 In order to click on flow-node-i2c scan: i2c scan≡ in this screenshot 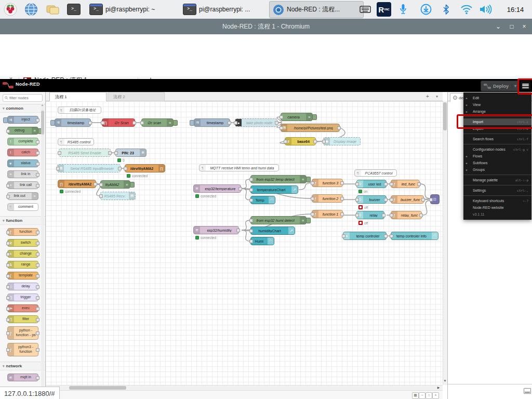, I will do `click(157, 123)`.